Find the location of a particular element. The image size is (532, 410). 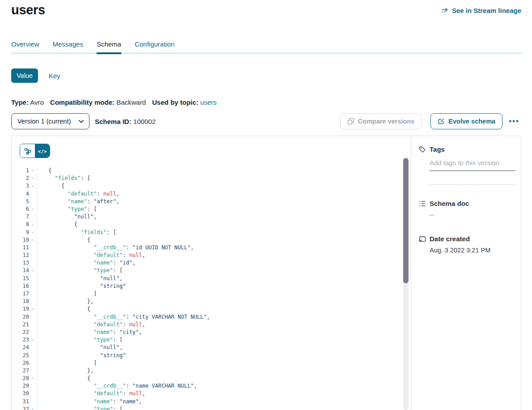

more-actions-button: ••• is located at coordinates (514, 121).